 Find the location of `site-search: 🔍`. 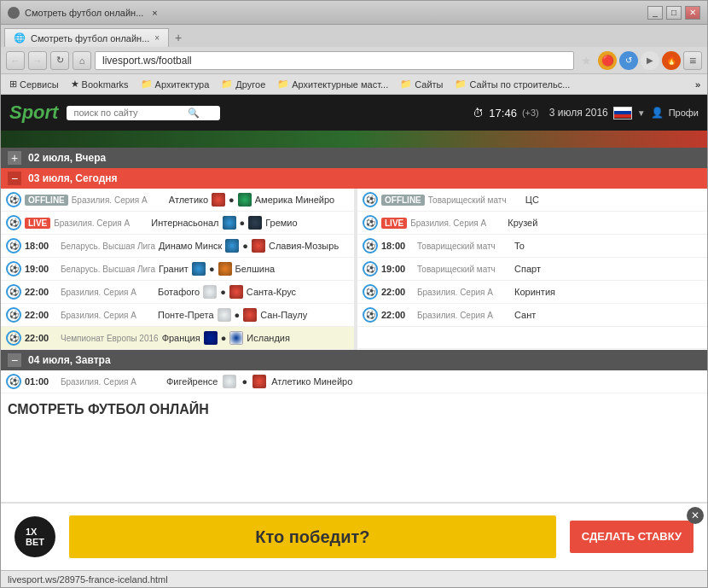

site-search: 🔍 is located at coordinates (143, 113).